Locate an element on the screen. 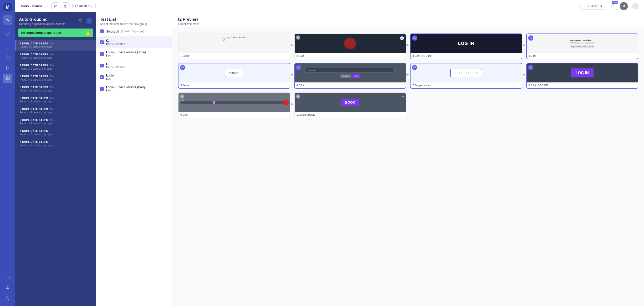 The image size is (644, 306). test-item-1-checkbox: ✓ is located at coordinates (102, 54).